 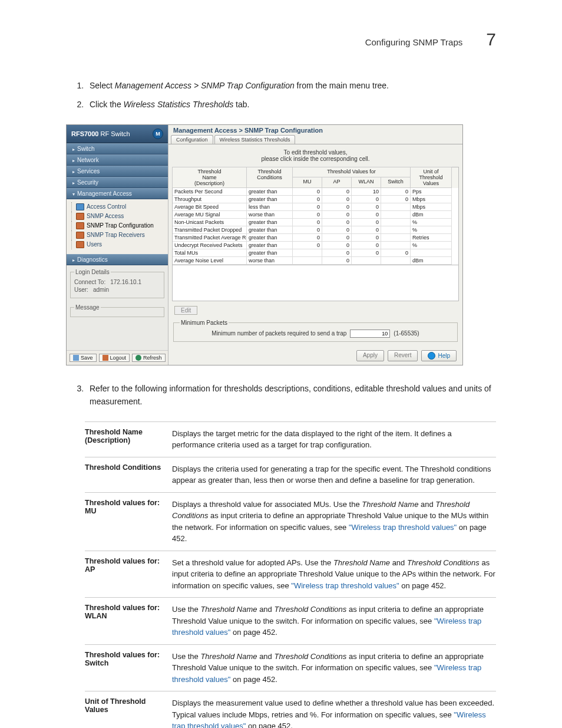 I want to click on connect-value: 172.16.10.1, so click(x=126, y=282).